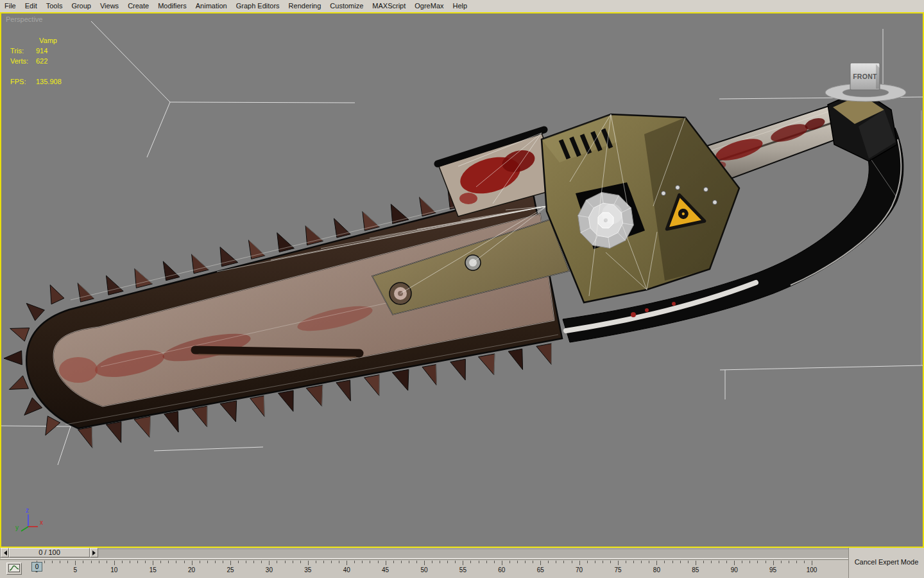  Describe the element at coordinates (277, 352) in the screenshot. I see `blade-slot` at that location.